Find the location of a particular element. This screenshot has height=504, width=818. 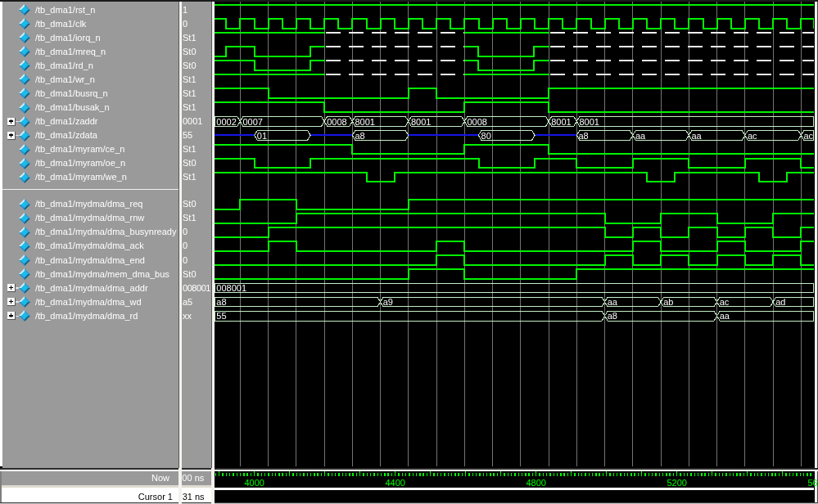

svg-text: ad is located at coordinates (780, 302).